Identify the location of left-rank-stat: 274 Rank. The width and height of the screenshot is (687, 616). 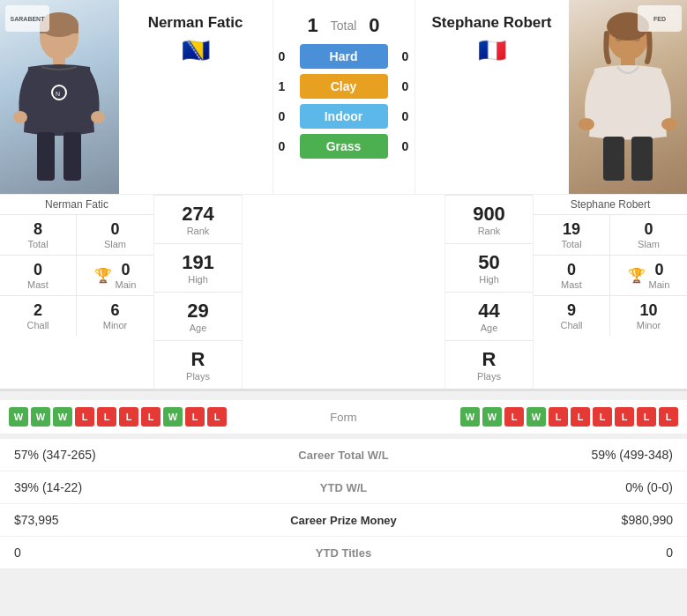
(198, 219).